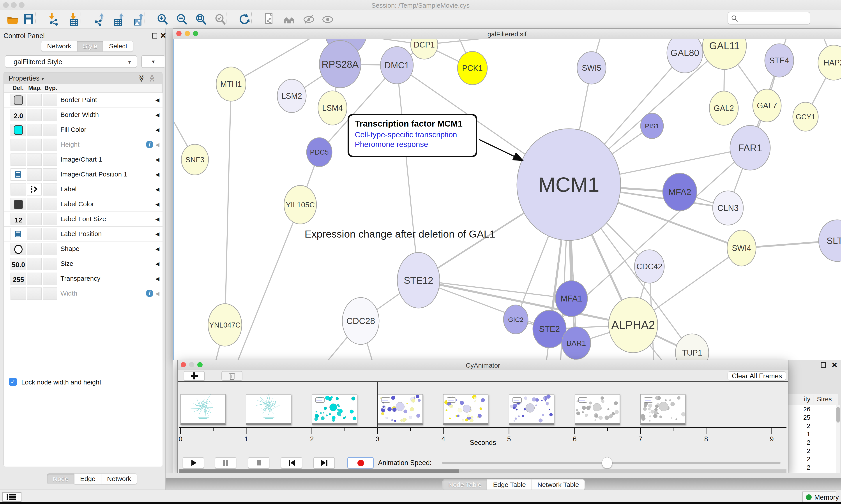 The height and width of the screenshot is (504, 841). What do you see at coordinates (483, 471) in the screenshot?
I see `timeline-scrollbar` at bounding box center [483, 471].